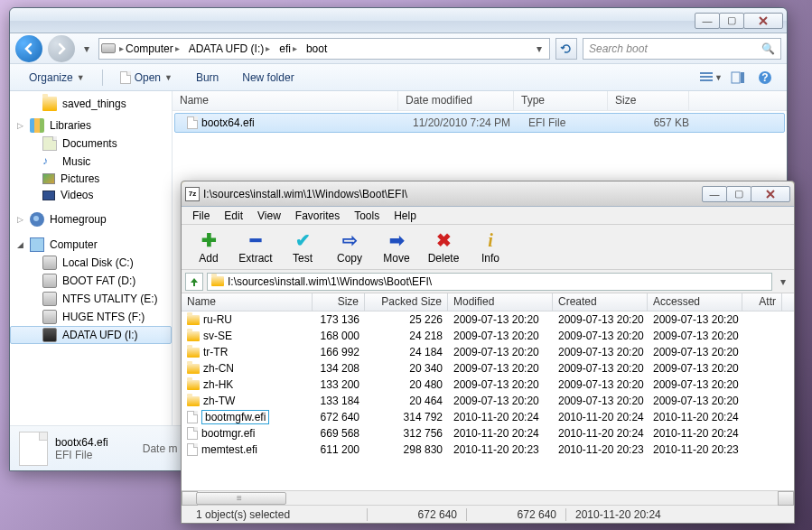 The height and width of the screenshot is (530, 812). Describe the element at coordinates (397, 247) in the screenshot. I see `move-button: ➡Move` at that location.